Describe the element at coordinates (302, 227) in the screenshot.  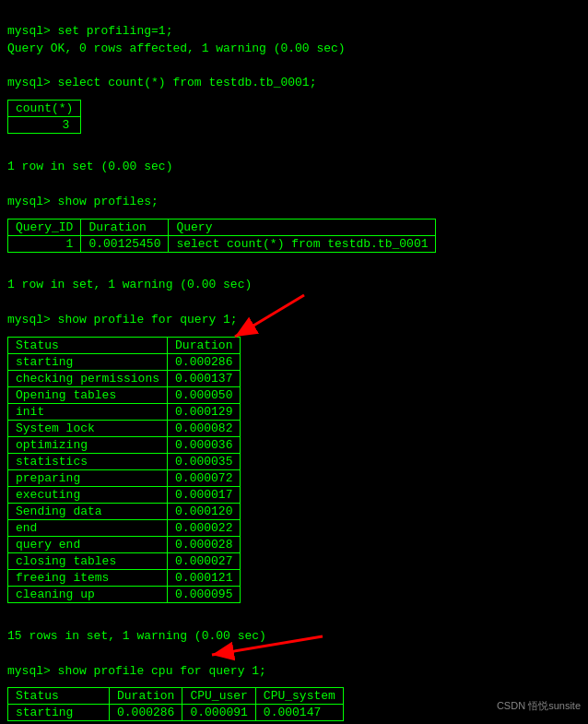
I see `profiles-header-3: Query` at that location.